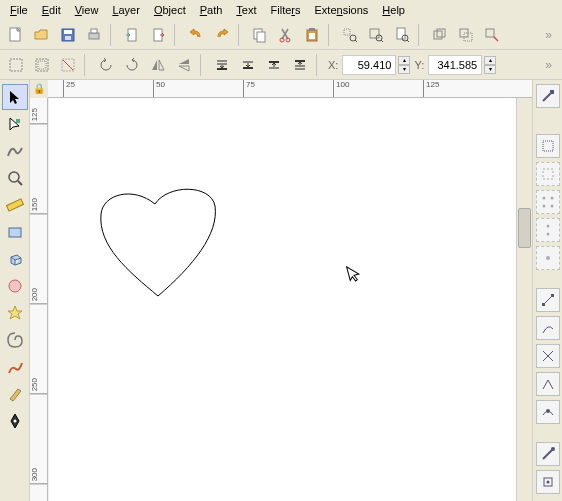  Describe the element at coordinates (212, 10) in the screenshot. I see `menu-path: Path` at that location.